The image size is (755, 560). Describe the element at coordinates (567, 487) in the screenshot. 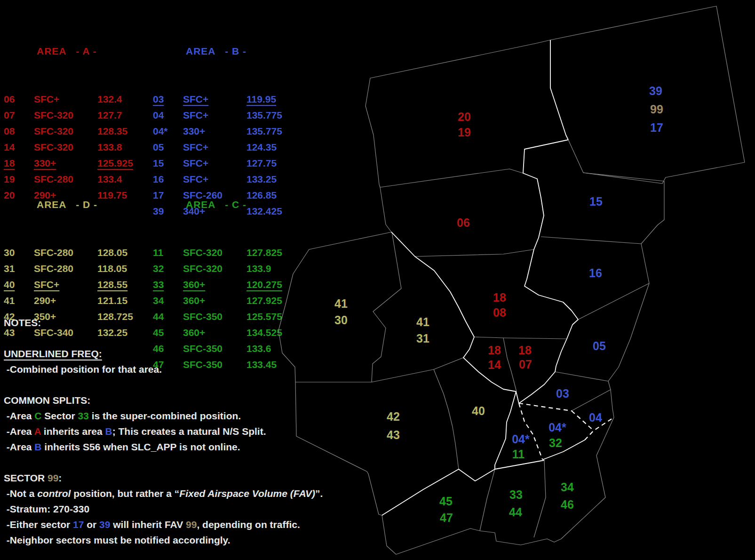

I see `sector-label: 34` at that location.